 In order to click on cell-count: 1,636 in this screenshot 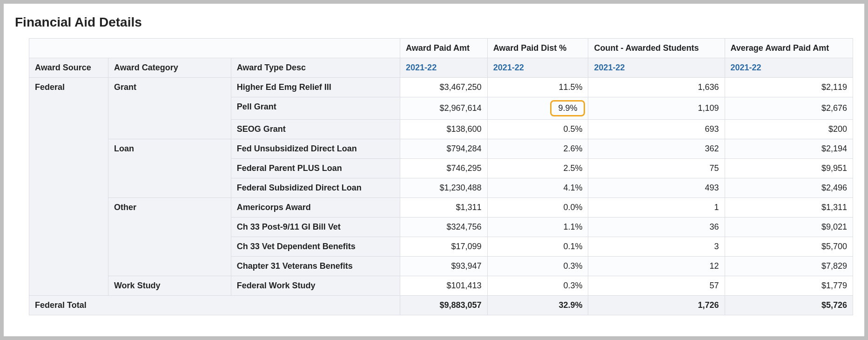, I will do `click(656, 88)`.